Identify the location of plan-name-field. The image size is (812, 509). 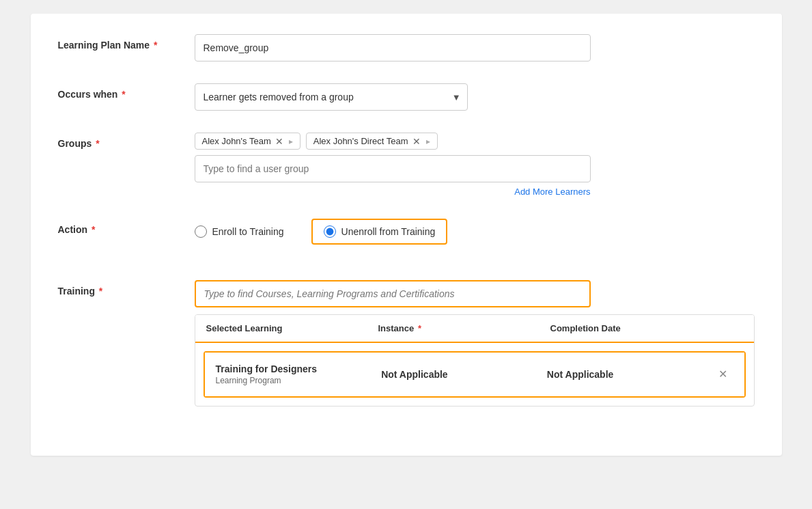
(475, 48).